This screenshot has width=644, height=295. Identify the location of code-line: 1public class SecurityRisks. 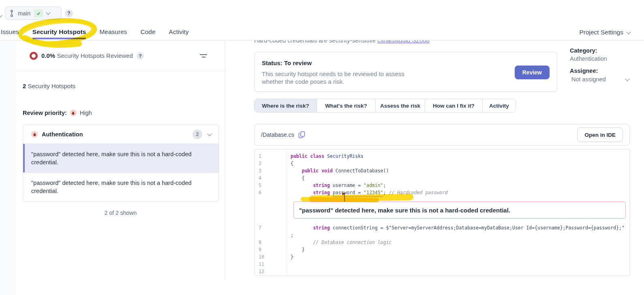
(442, 156).